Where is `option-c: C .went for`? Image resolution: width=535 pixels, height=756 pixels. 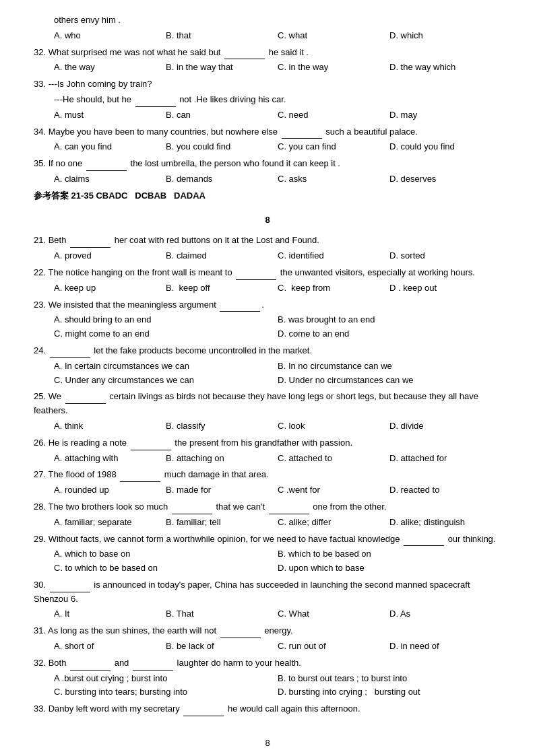 option-c: C .went for is located at coordinates (334, 490).